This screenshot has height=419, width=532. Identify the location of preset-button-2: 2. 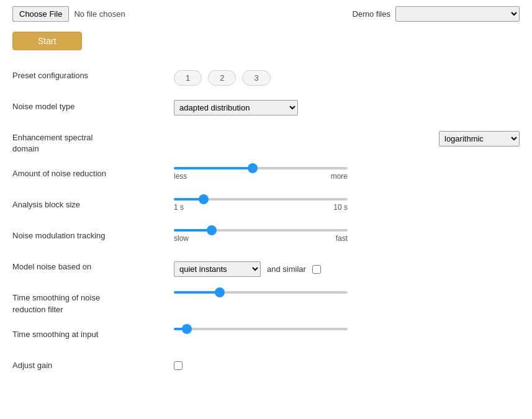
(222, 78).